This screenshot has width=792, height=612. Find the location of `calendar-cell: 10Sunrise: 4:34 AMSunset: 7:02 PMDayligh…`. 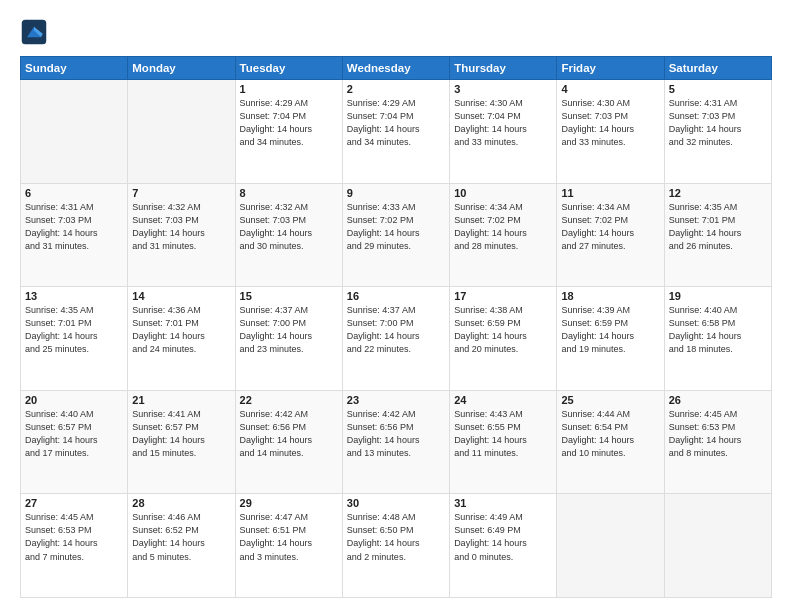

calendar-cell: 10Sunrise: 4:34 AMSunset: 7:02 PMDayligh… is located at coordinates (504, 235).